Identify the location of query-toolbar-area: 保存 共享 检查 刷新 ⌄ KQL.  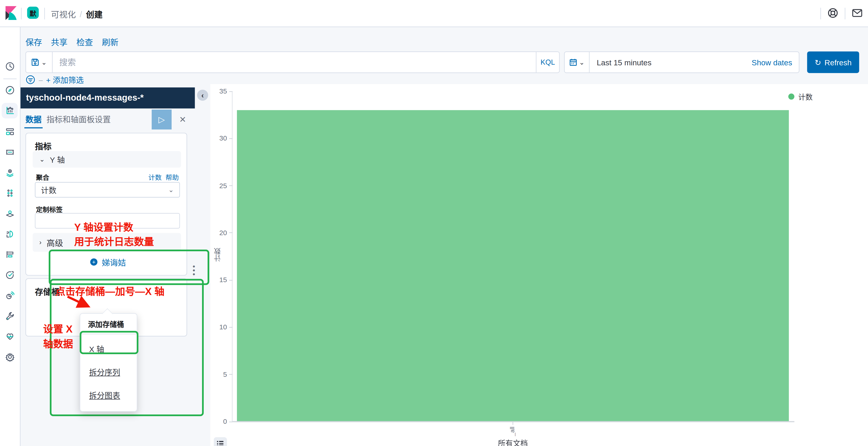
(444, 55).